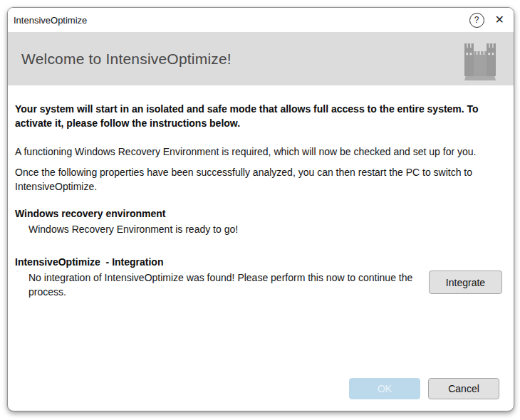 This screenshot has height=420, width=520. What do you see at coordinates (259, 214) in the screenshot?
I see `recovery-section-heading: Windows recovery environment` at bounding box center [259, 214].